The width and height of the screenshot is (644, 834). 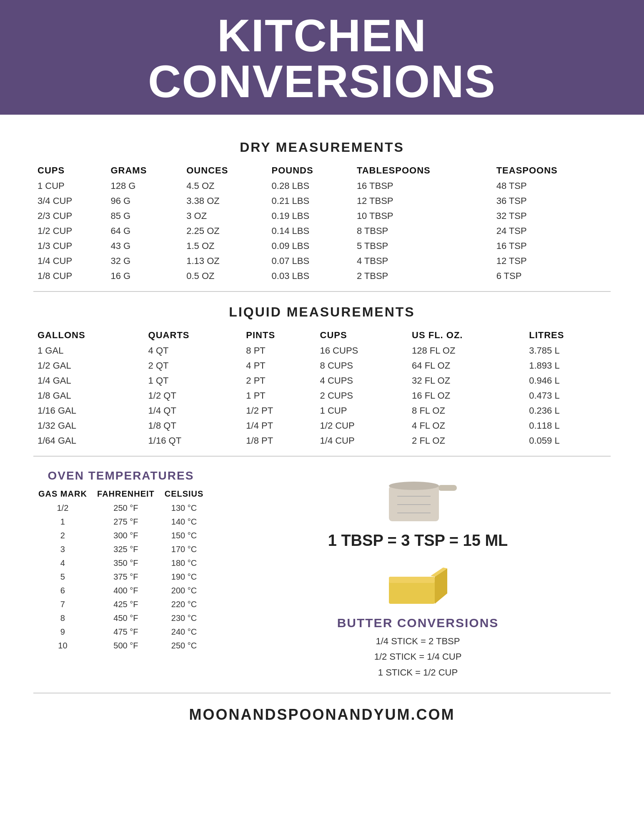 What do you see at coordinates (322, 396) in the screenshot?
I see `table-row: 1/8 GAL1/2 QT1 PT2 CUPS16 FL OZ0.473 L` at bounding box center [322, 396].